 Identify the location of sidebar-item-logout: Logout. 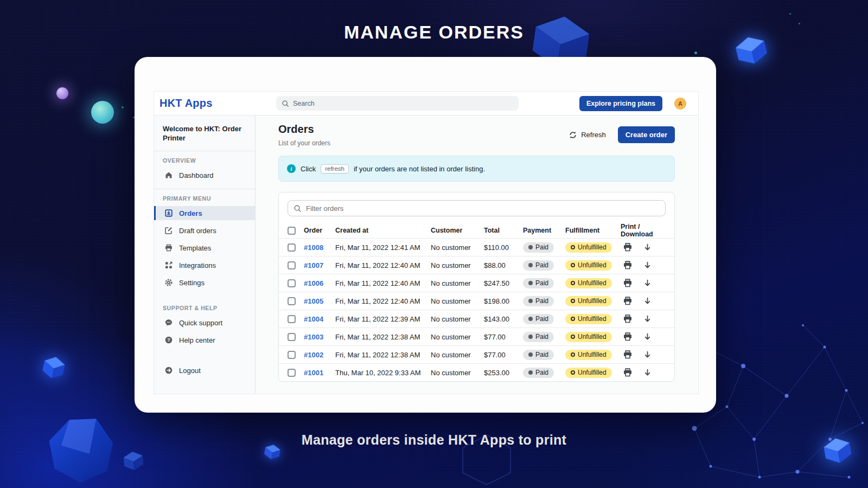
(205, 370).